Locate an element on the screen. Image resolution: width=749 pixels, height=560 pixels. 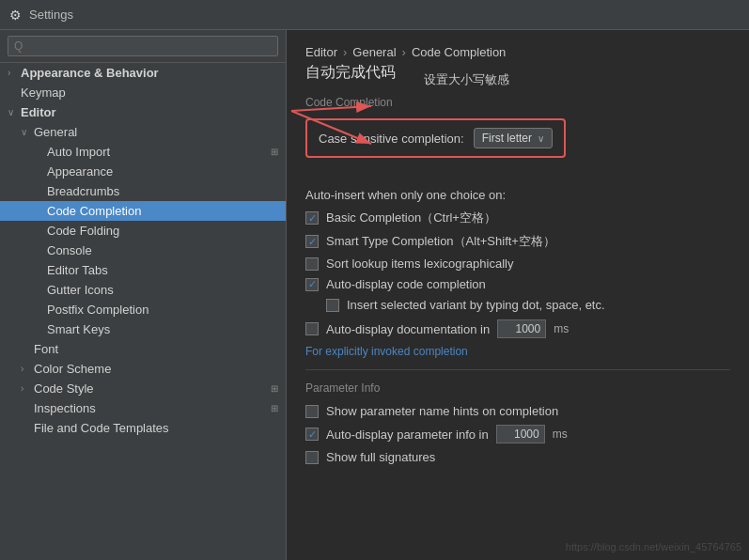
param-option-row-show-param-hints: Show parameter name hints on completion is located at coordinates (518, 412).